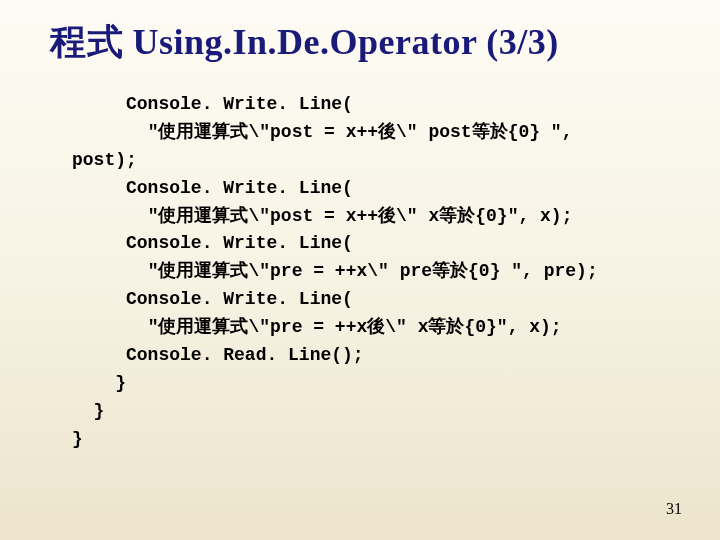  What do you see at coordinates (322, 132) in the screenshot?
I see `code-line: "使用運算式\"post = x++後\" post等於{0} ",` at bounding box center [322, 132].